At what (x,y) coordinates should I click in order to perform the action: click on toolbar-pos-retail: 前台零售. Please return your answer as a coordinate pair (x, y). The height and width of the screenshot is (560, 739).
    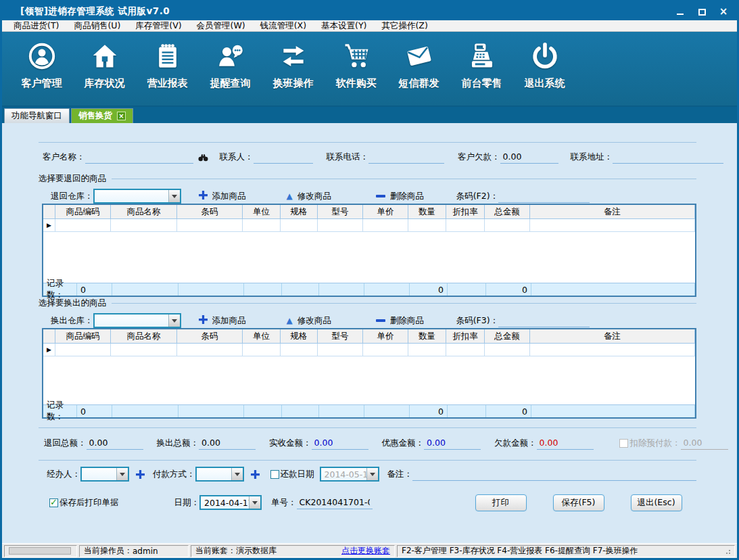
    Looking at the image, I should click on (481, 69).